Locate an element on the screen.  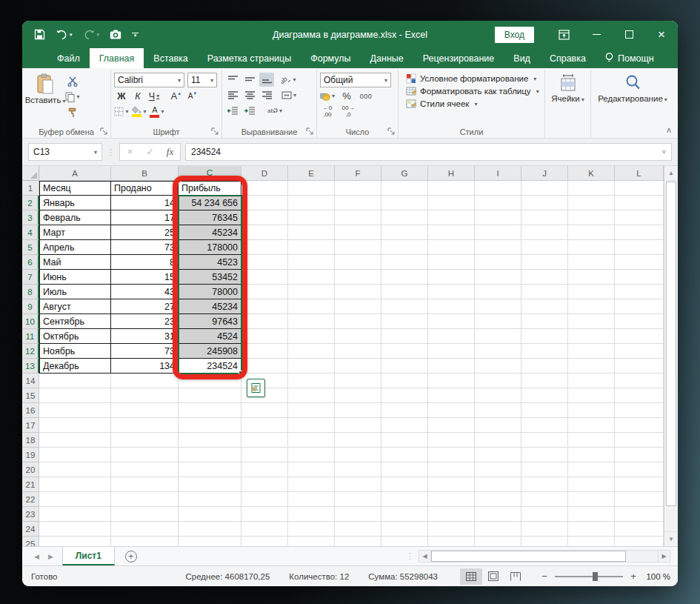
cell-G16 is located at coordinates (404, 411).